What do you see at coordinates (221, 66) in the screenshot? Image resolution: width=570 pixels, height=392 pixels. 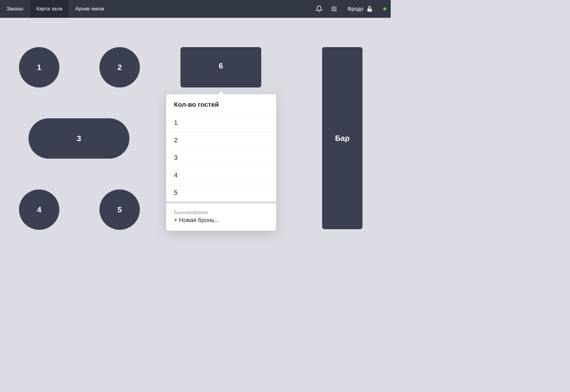 I see `table-6-label: 6` at bounding box center [221, 66].